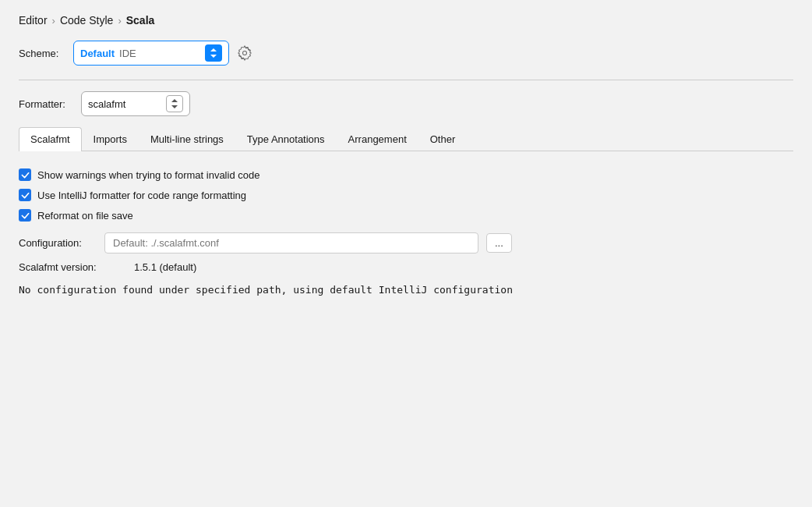 This screenshot has height=507, width=812. I want to click on scheme-gear-button, so click(245, 53).